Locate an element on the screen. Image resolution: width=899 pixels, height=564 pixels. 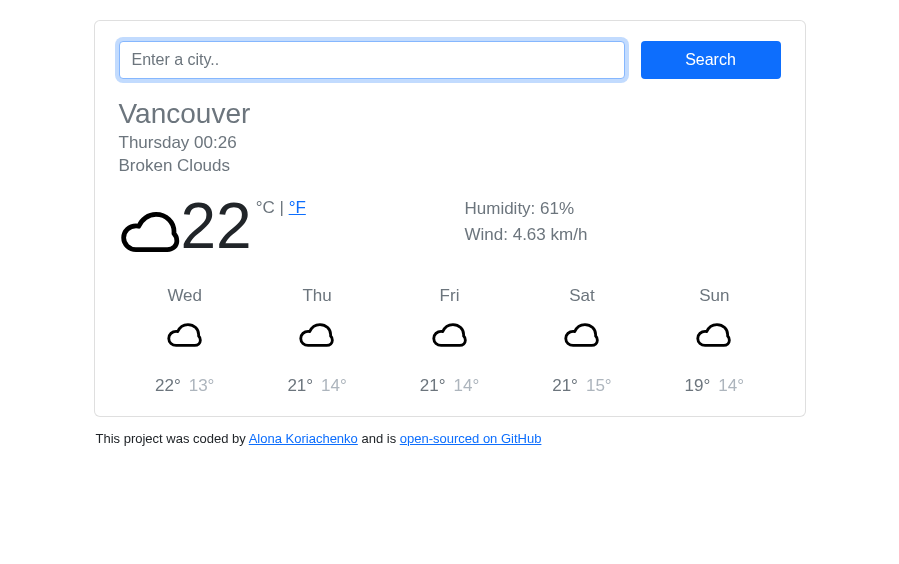
current-weather-row: 22 °C | °F Humidity: 61% Wind: 4.63 km/h is located at coordinates (450, 229).